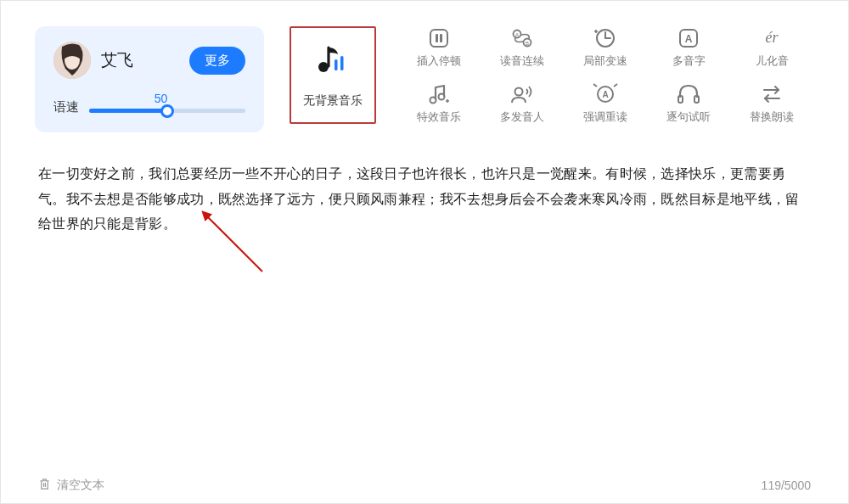 This screenshot has height=504, width=849. What do you see at coordinates (689, 61) in the screenshot?
I see `tool-label: 多音字` at bounding box center [689, 61].